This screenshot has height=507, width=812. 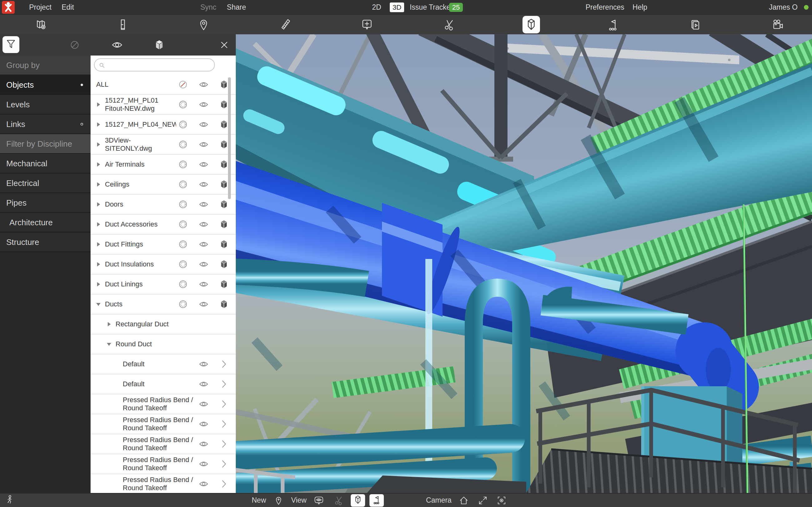 What do you see at coordinates (159, 45) in the screenshot?
I see `cube-solid-icon` at bounding box center [159, 45].